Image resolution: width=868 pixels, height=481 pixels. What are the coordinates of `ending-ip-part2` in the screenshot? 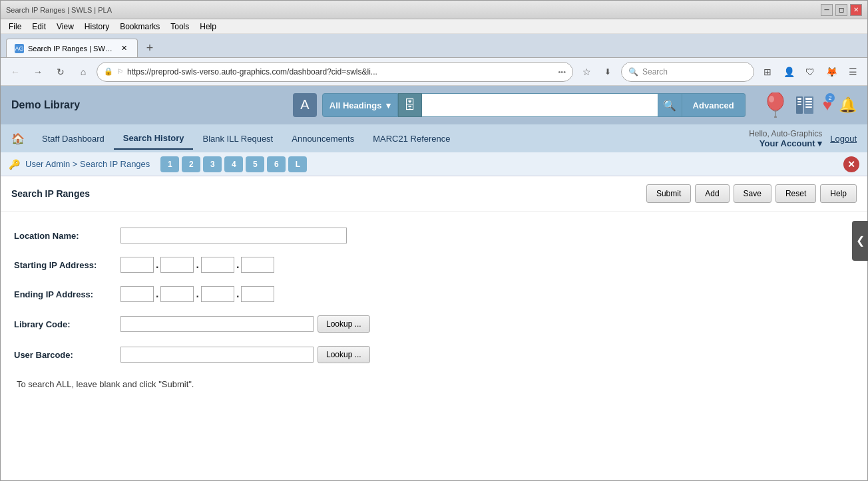 It's located at (177, 294).